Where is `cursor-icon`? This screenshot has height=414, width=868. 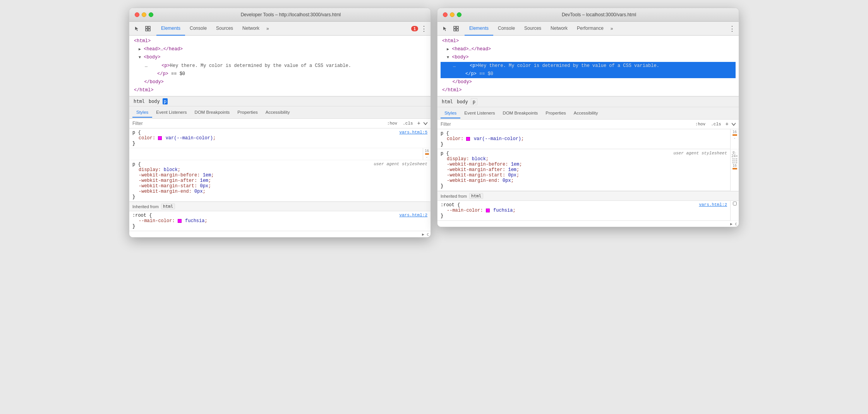 cursor-icon is located at coordinates (137, 29).